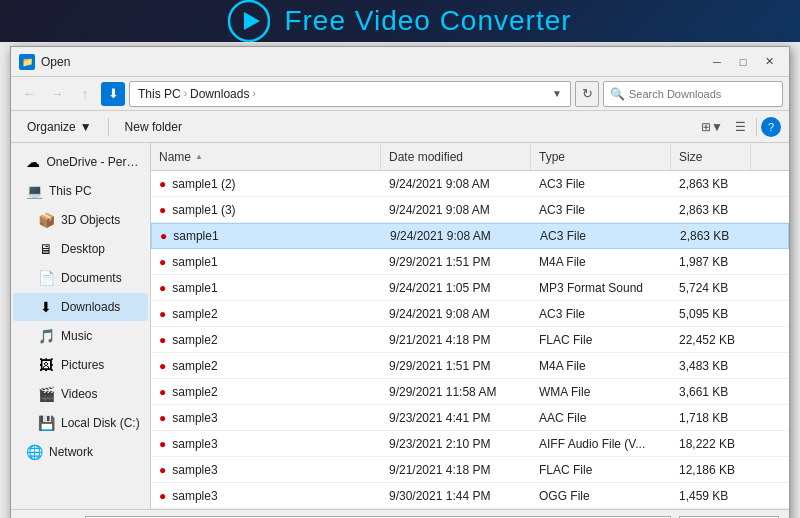 This screenshot has height=518, width=800. What do you see at coordinates (204, 210) in the screenshot?
I see `cell-name-text-1: sample1 (3)` at bounding box center [204, 210].